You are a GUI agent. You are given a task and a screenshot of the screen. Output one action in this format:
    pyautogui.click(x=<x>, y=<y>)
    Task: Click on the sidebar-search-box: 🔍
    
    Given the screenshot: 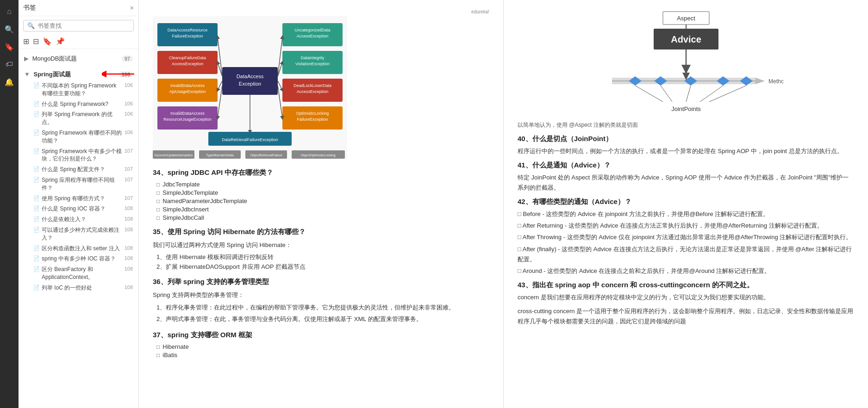 What is the action you would take?
    pyautogui.click(x=79, y=26)
    